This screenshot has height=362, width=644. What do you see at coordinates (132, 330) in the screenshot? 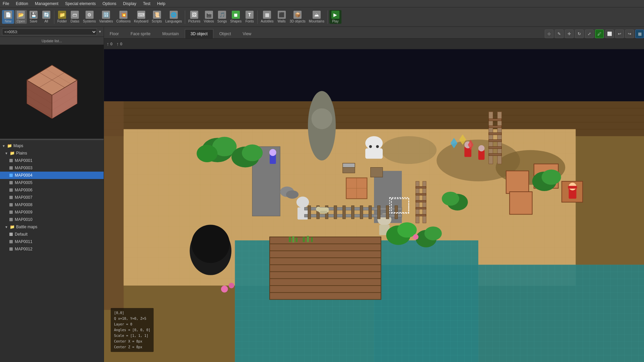
I see `info-overlay: [0,0] Q x=3, Y=0, Z=5 Layer = 0 Angles …` at bounding box center [132, 330].